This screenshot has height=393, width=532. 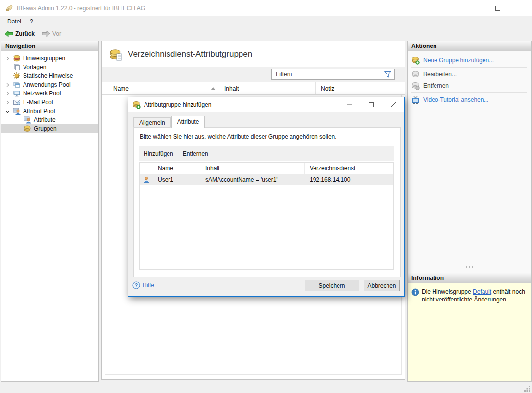 What do you see at coordinates (17, 111) in the screenshot?
I see `attribute-pool-icon` at bounding box center [17, 111].